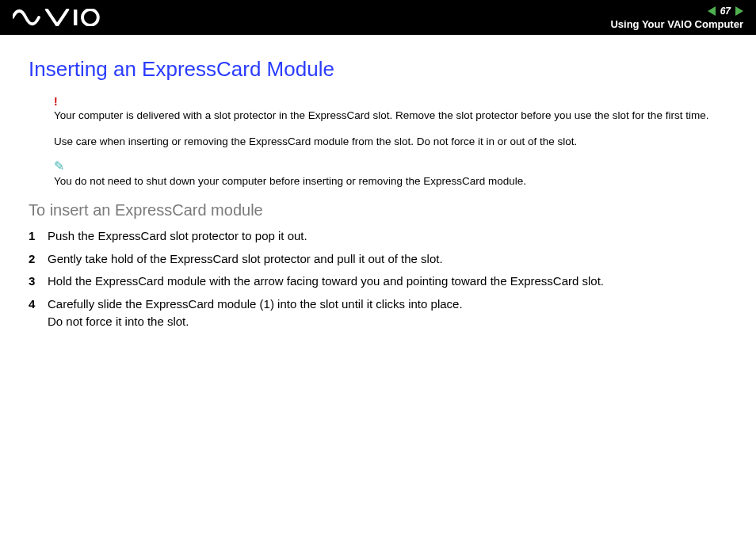 The width and height of the screenshot is (756, 534). What do you see at coordinates (60, 17) in the screenshot?
I see `vaio-logo` at bounding box center [60, 17].